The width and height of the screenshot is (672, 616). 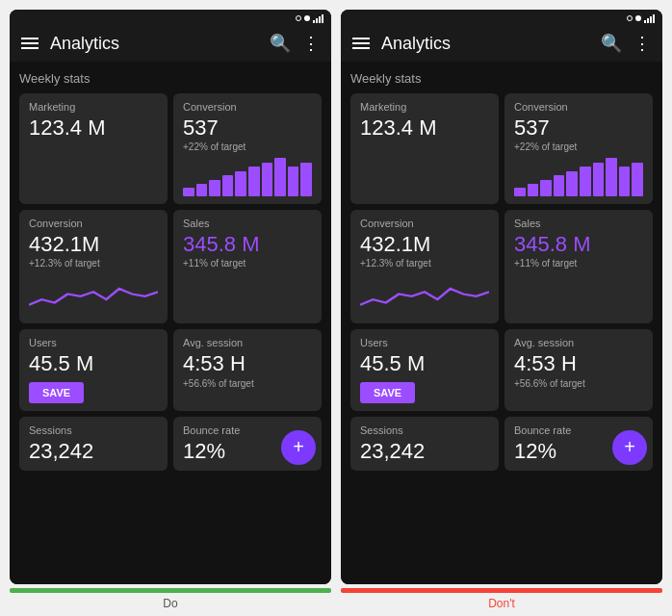 I want to click on right-conversion-bottom-card: Conversion 432.1M +12.3% of target, so click(x=425, y=267).